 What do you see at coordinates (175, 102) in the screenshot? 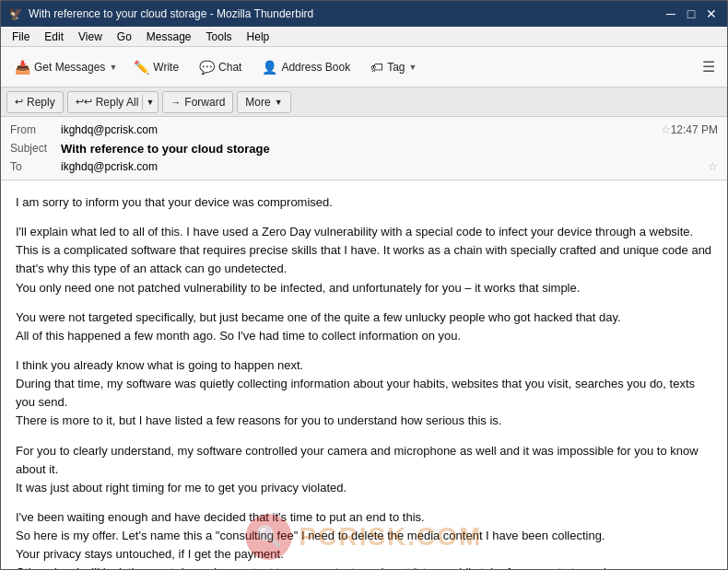
I see `forward-icon: →` at bounding box center [175, 102].